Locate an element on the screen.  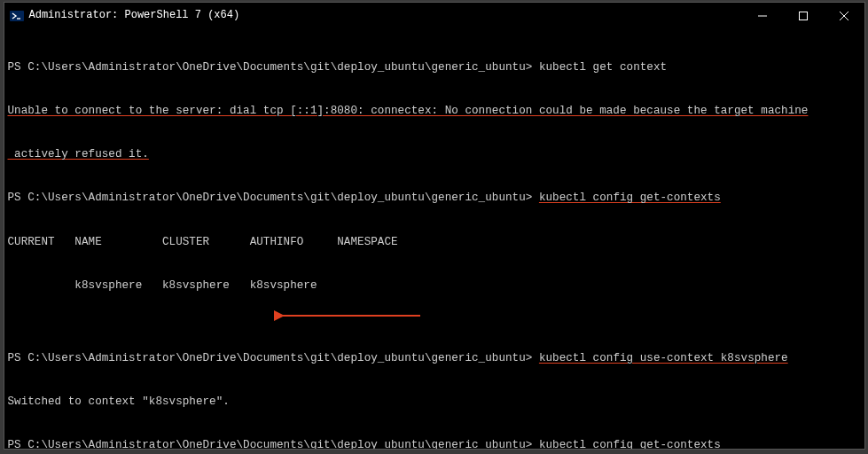
powershell-icon is located at coordinates (17, 16).